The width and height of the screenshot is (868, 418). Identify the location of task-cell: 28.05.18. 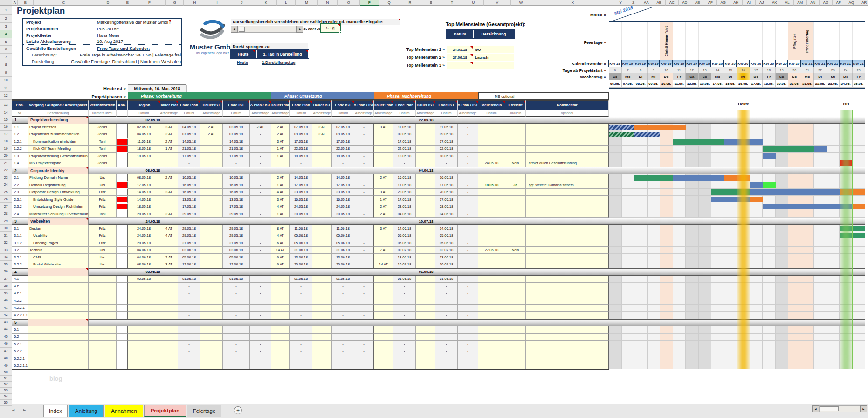
(447, 193).